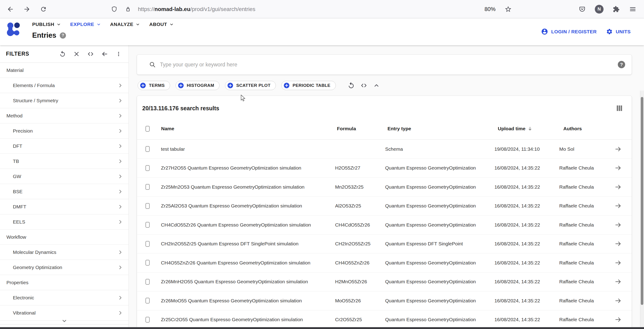  What do you see at coordinates (64, 100) in the screenshot?
I see `filter-menu-item: Structure / Symmetry` at bounding box center [64, 100].